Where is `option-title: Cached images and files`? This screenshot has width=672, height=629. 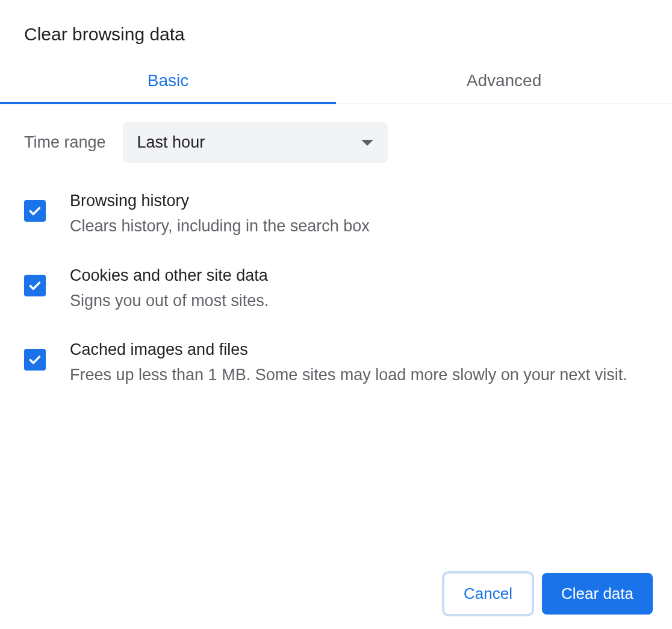 option-title: Cached images and files is located at coordinates (359, 349).